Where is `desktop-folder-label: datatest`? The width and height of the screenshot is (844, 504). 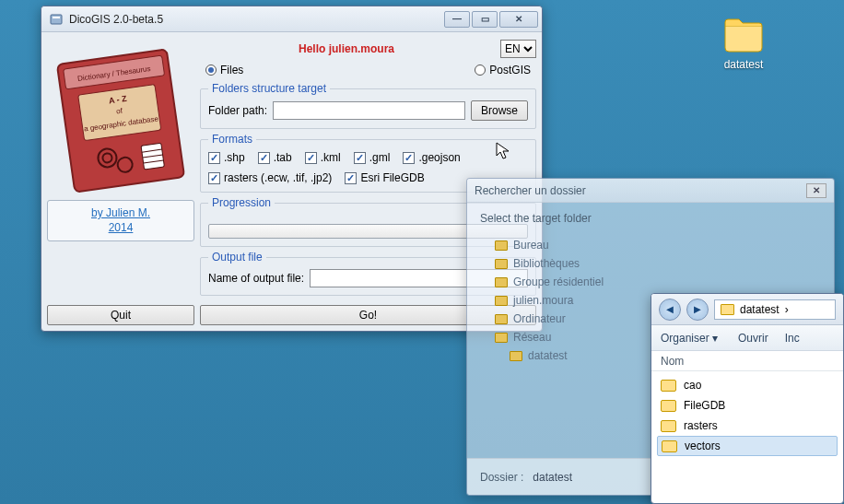
desktop-folder-label: datatest is located at coordinates (744, 64).